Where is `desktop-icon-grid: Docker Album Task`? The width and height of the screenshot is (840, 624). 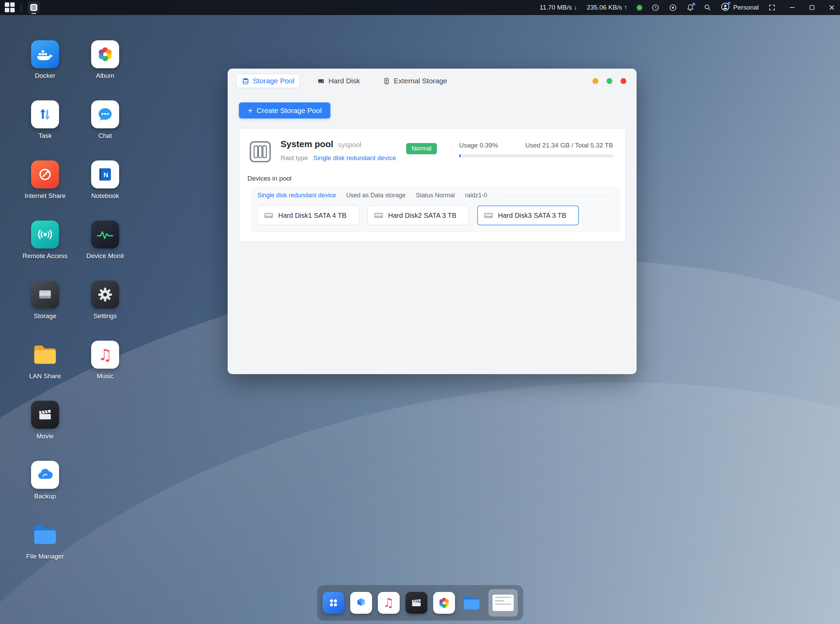
desktop-icon-grid: Docker Album Task is located at coordinates (75, 309).